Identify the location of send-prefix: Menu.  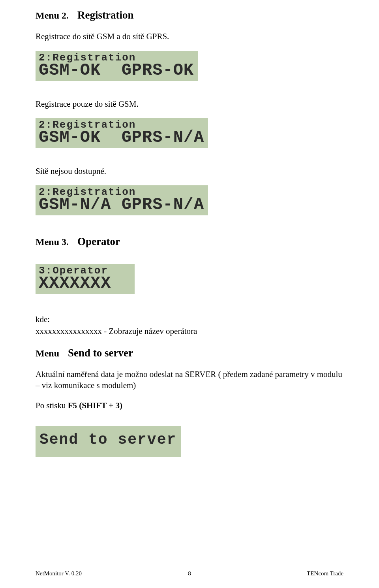
(47, 353).